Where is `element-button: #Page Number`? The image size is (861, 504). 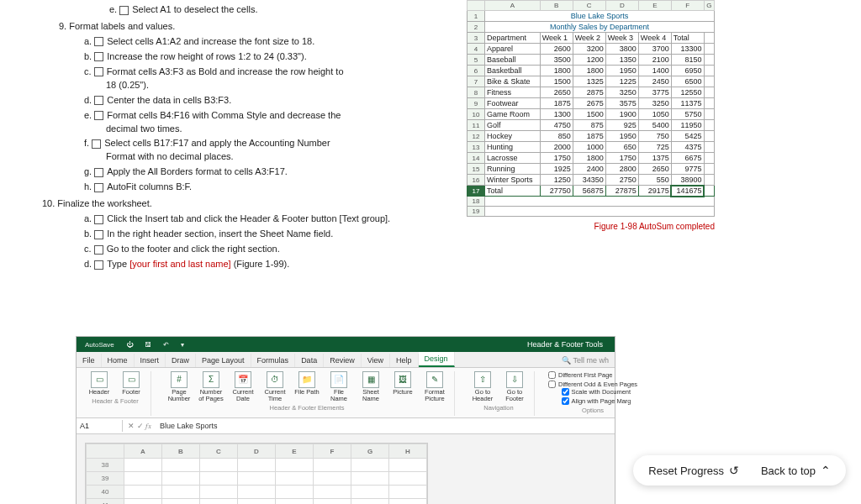
element-button: #Page Number is located at coordinates (179, 386).